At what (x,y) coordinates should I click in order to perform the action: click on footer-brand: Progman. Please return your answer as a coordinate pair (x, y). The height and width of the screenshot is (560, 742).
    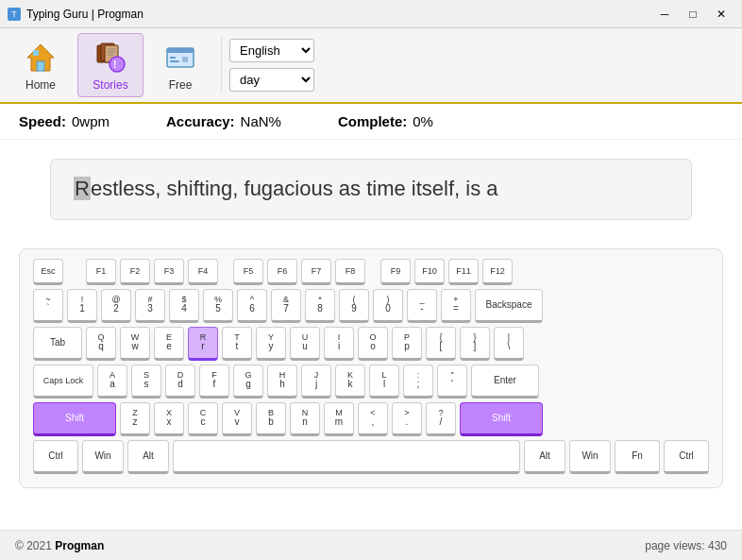
    Looking at the image, I should click on (79, 546).